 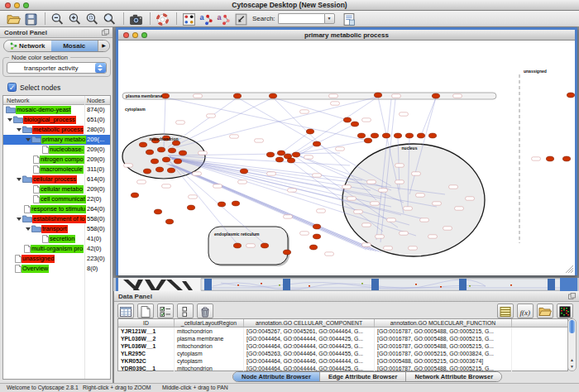 I want to click on table-cell: [GO:0044464, GO:0044446, GO:0044444, G..…, so click(x=309, y=361).